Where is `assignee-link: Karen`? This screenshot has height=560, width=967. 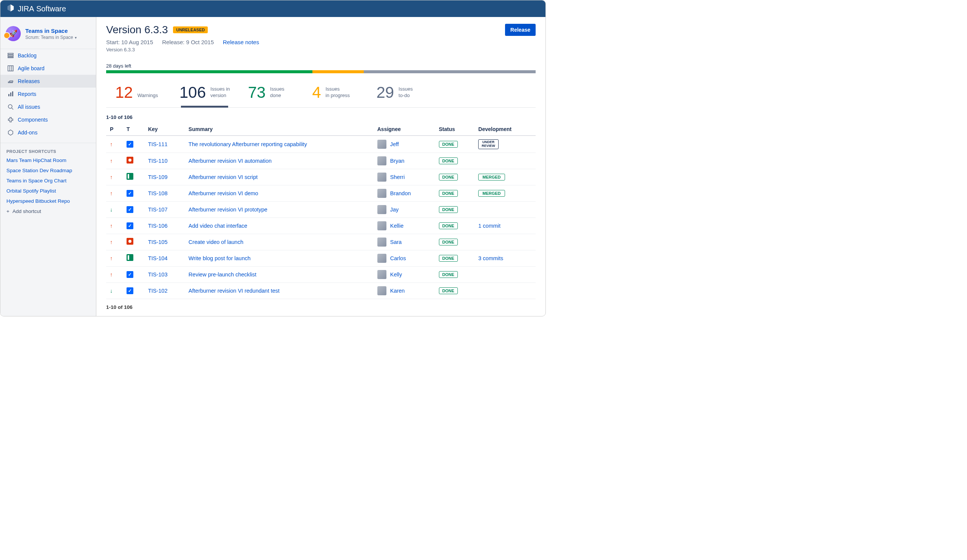
assignee-link: Karen is located at coordinates (398, 291).